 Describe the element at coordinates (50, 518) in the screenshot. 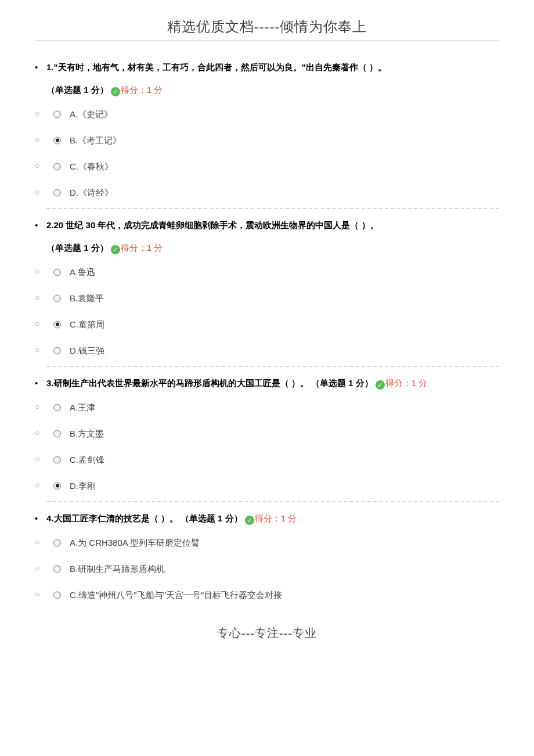

I see `question-number: 4.` at that location.